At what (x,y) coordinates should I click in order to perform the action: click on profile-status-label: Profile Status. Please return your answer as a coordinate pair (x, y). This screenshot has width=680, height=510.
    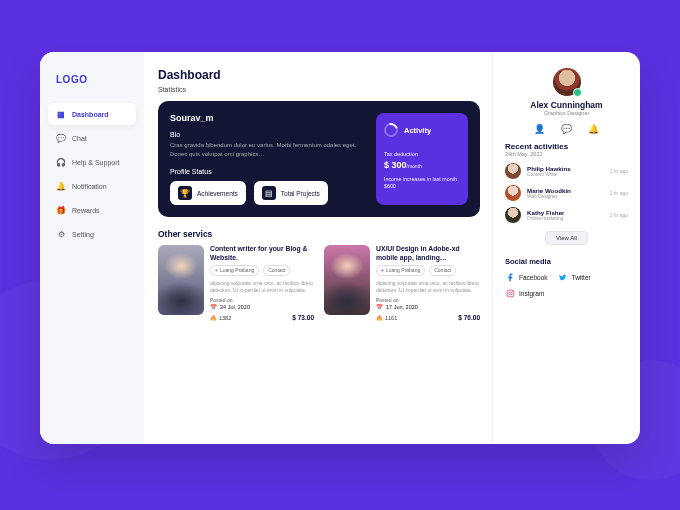
    Looking at the image, I should click on (268, 172).